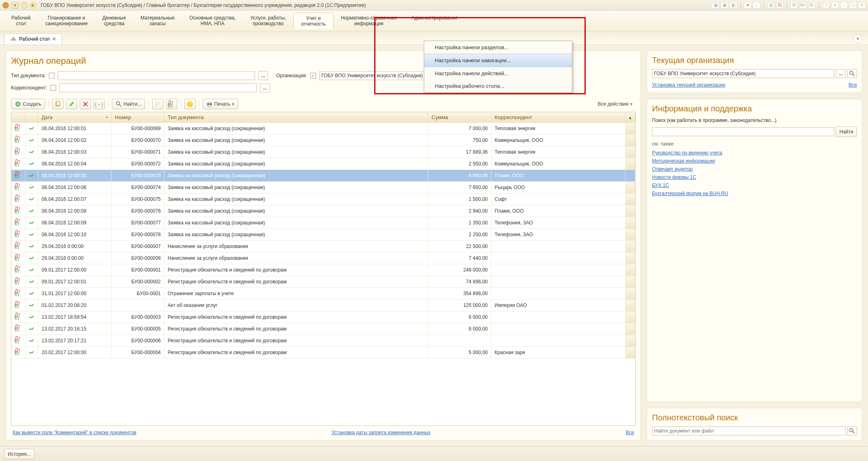 This screenshot has width=868, height=461. I want to click on info-link: Методическая информация, so click(755, 161).